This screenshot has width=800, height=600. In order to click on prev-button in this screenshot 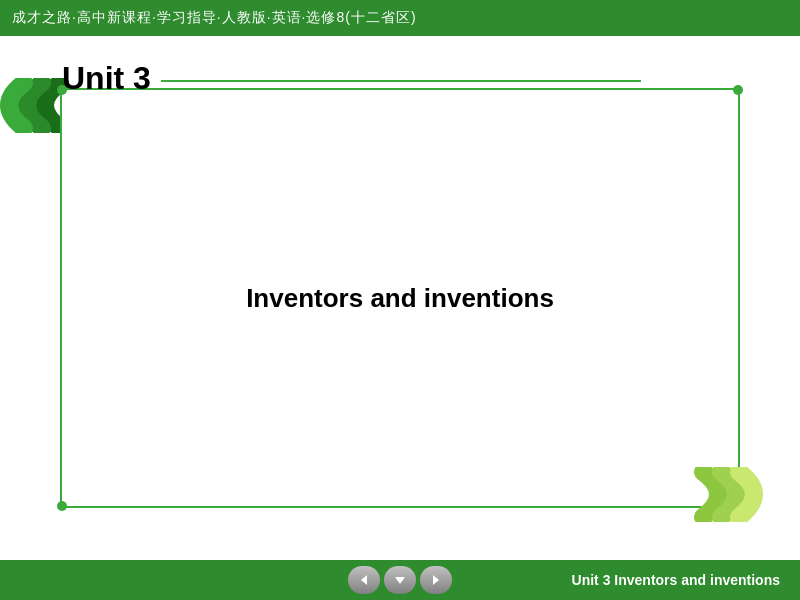, I will do `click(364, 580)`.